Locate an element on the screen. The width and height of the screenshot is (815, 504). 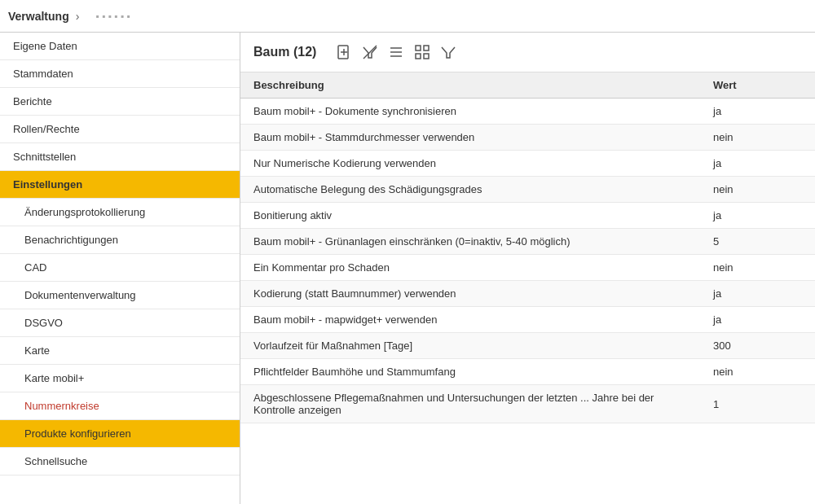
list-icon is located at coordinates (396, 52).